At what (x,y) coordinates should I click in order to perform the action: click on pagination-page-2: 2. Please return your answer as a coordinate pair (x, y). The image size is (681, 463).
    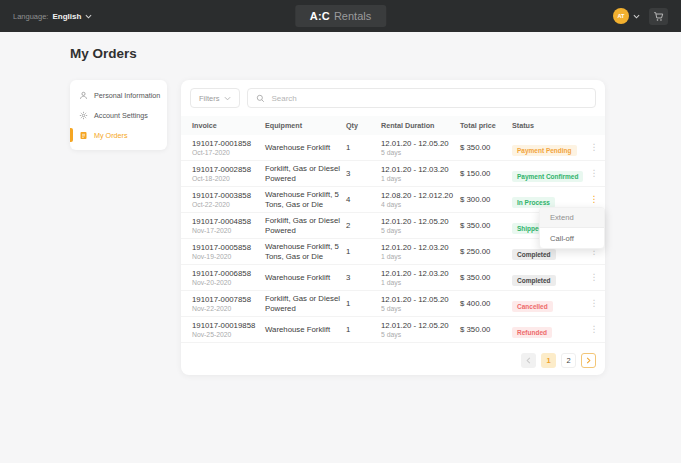
    Looking at the image, I should click on (568, 360).